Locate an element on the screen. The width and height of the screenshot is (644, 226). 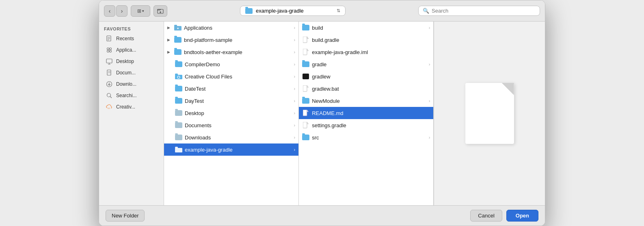
list-item: gradlew.bat is located at coordinates (366, 89).